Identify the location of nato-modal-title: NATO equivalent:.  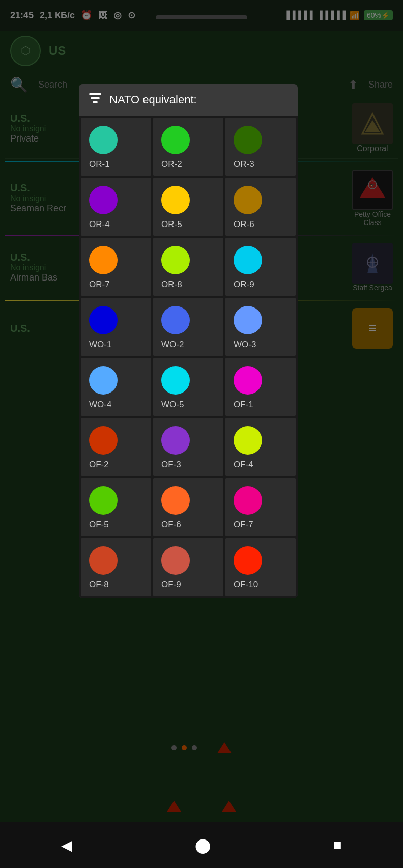
(153, 100).